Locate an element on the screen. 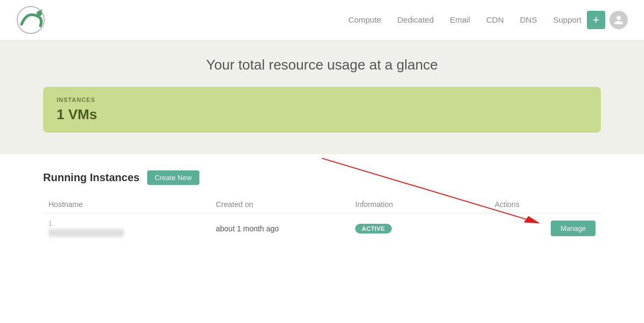  col-header-information: Information is located at coordinates (419, 205).